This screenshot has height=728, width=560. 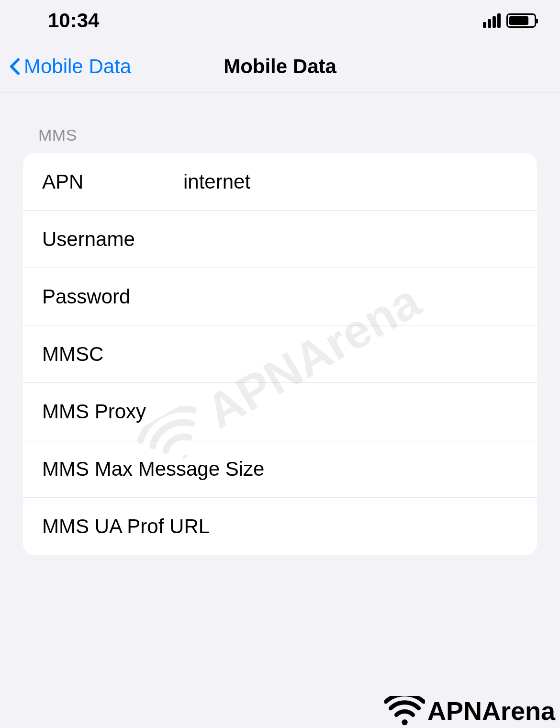 What do you see at coordinates (113, 412) in the screenshot?
I see `mms-proxy-label: MMS Proxy` at bounding box center [113, 412].